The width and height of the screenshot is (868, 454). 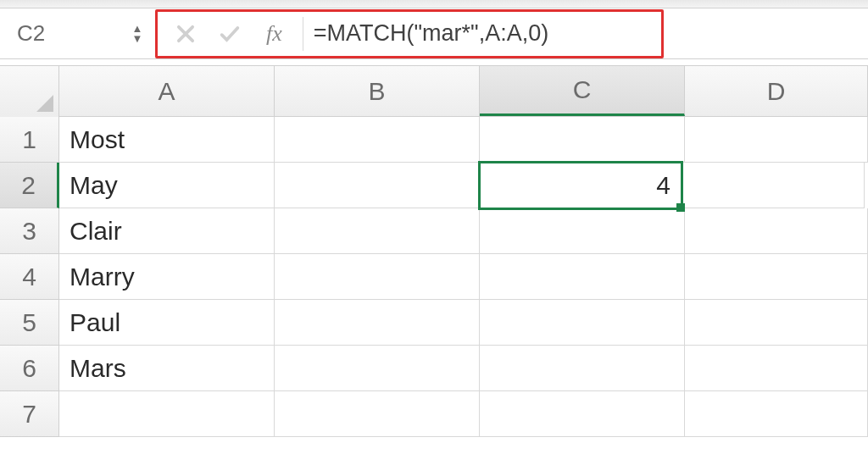 What do you see at coordinates (377, 140) in the screenshot?
I see `cell-b1` at bounding box center [377, 140].